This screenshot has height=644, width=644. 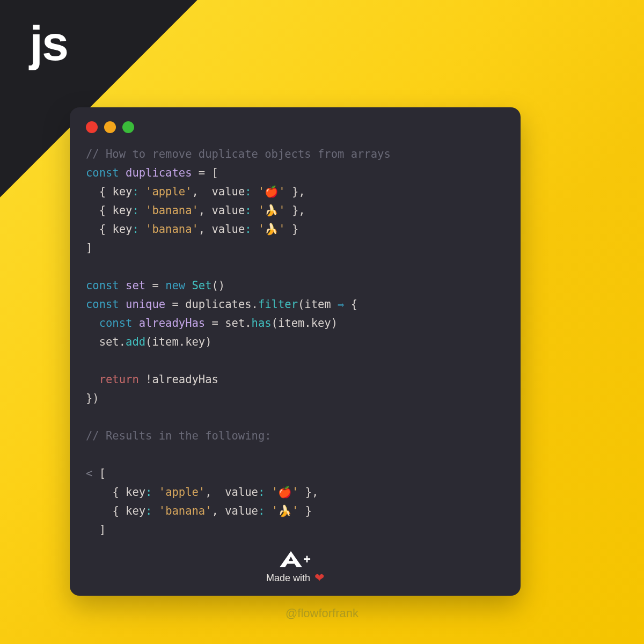 What do you see at coordinates (48, 44) in the screenshot?
I see `js-badge: js` at bounding box center [48, 44].